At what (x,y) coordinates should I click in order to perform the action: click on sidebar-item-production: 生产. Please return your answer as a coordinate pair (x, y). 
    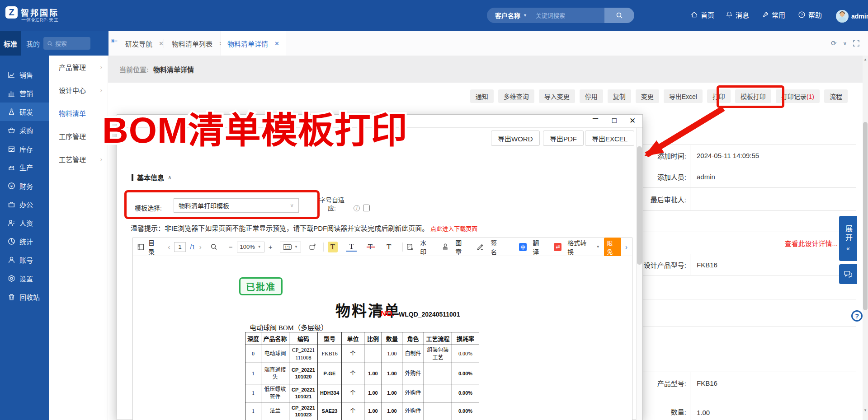
    Looking at the image, I should click on (24, 167).